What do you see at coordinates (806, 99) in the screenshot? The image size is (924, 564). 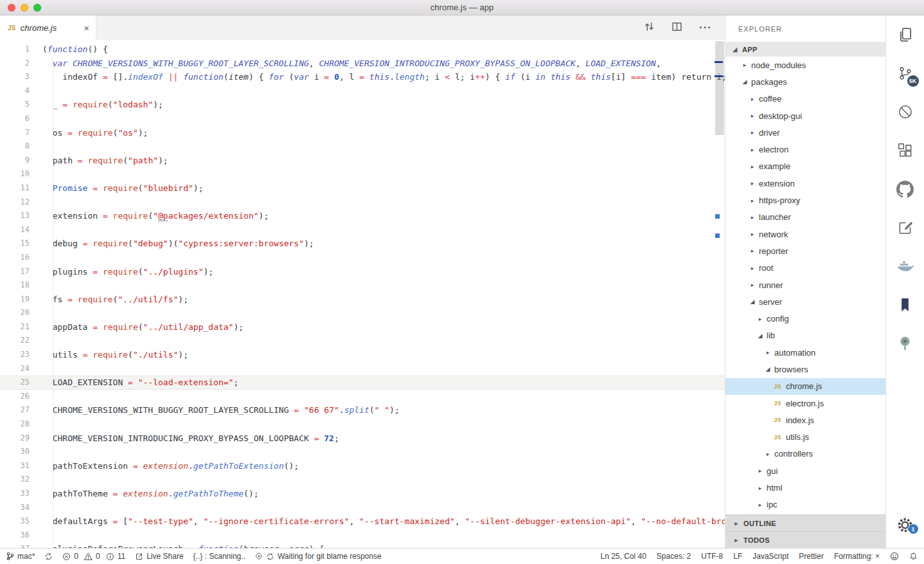 I see `tree-item-coffee: ▸coffee` at bounding box center [806, 99].